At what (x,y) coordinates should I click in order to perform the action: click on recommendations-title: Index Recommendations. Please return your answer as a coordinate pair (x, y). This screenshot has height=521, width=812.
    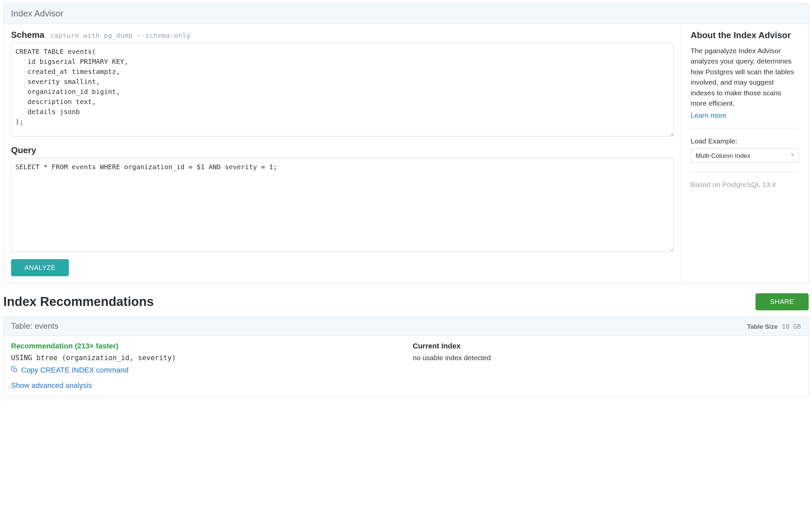
    Looking at the image, I should click on (78, 302).